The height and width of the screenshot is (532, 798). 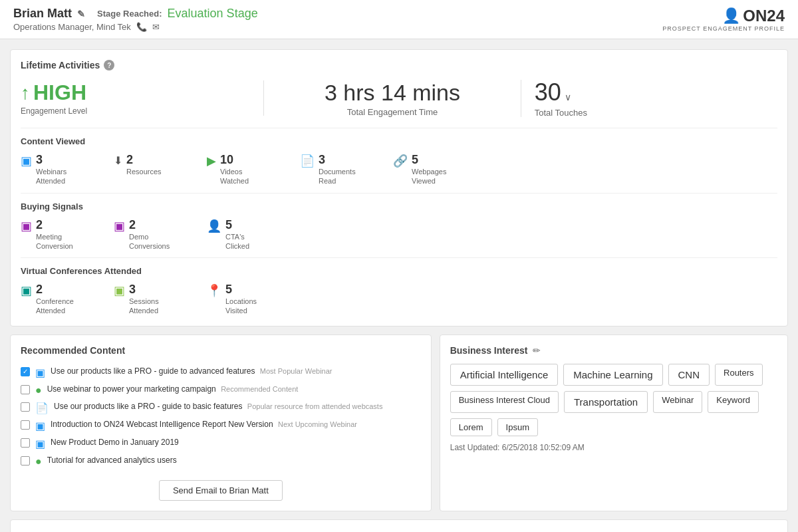 I want to click on rec-item-icon: ●, so click(x=39, y=390).